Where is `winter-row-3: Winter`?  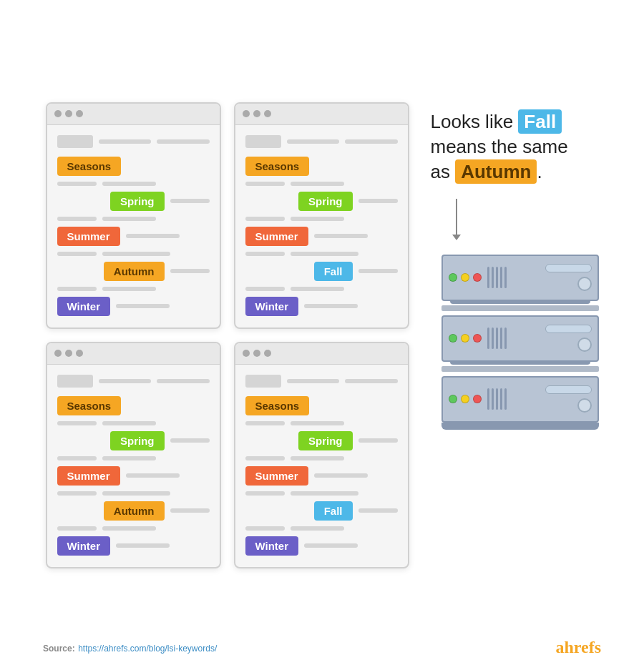
winter-row-3: Winter is located at coordinates (133, 546).